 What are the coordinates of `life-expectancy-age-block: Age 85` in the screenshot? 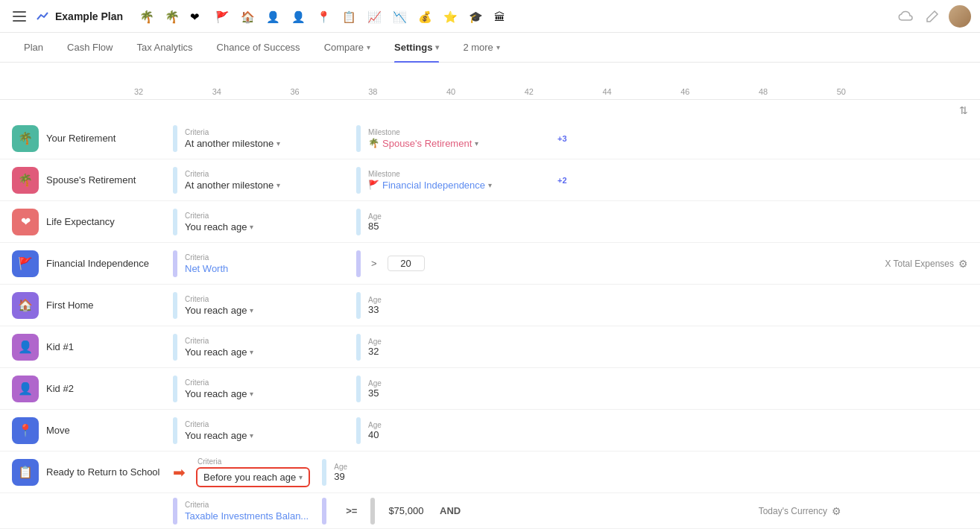 It's located at (375, 222).